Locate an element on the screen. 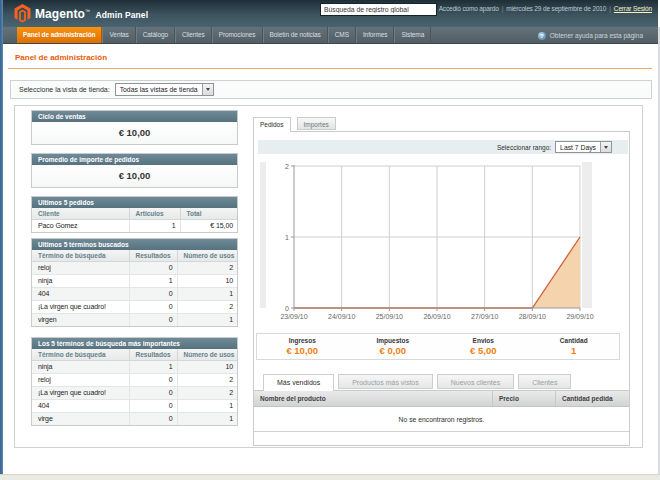  table-row: virgen 0 1 is located at coordinates (134, 320).